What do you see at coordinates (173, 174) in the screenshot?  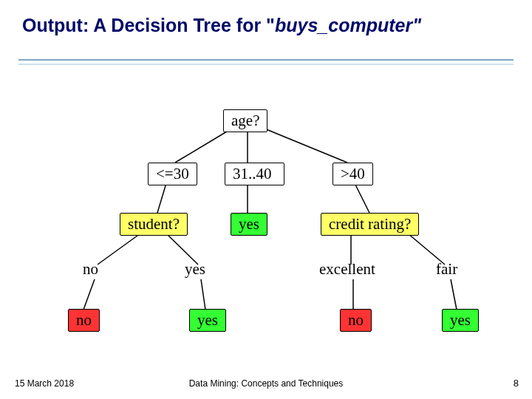 I see `node-le30: <=30` at bounding box center [173, 174].